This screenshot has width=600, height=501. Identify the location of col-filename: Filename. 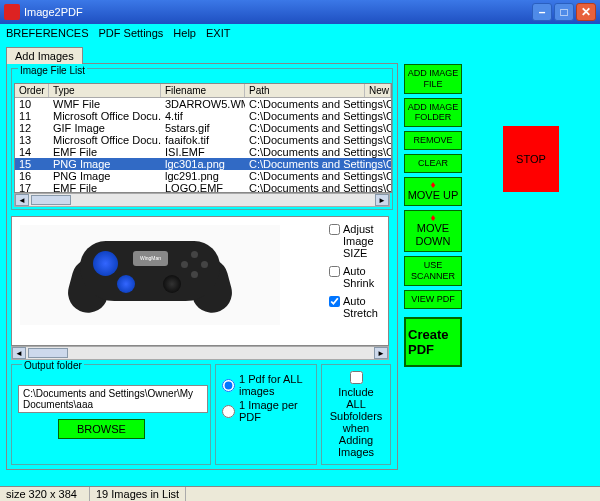
(203, 90).